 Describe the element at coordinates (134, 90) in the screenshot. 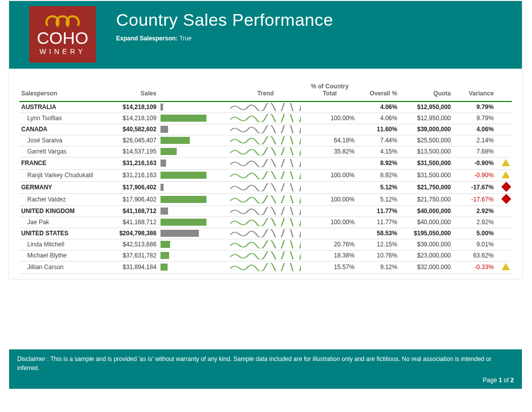

I see `col-sales: Sales` at that location.